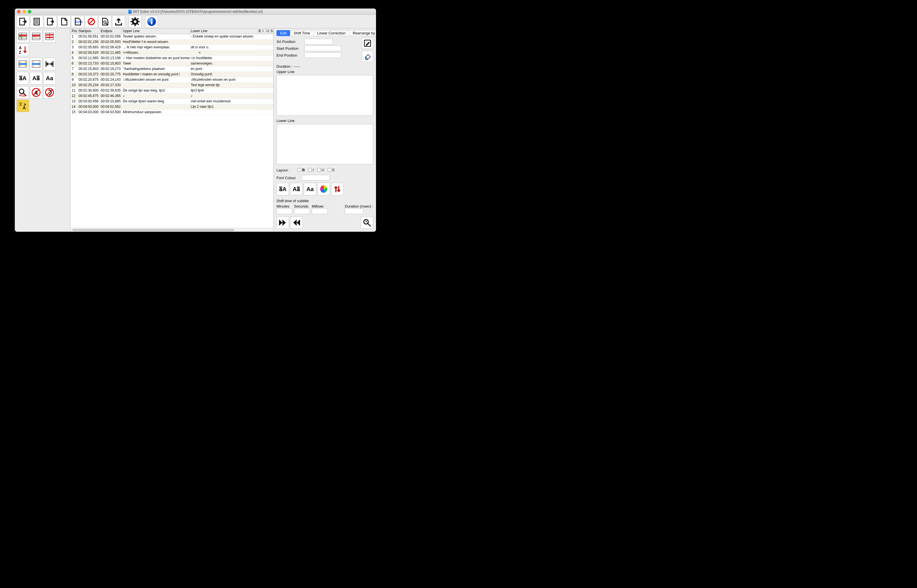 Image resolution: width=917 pixels, height=588 pixels. Describe the element at coordinates (130, 11) in the screenshot. I see `document-icon` at that location.